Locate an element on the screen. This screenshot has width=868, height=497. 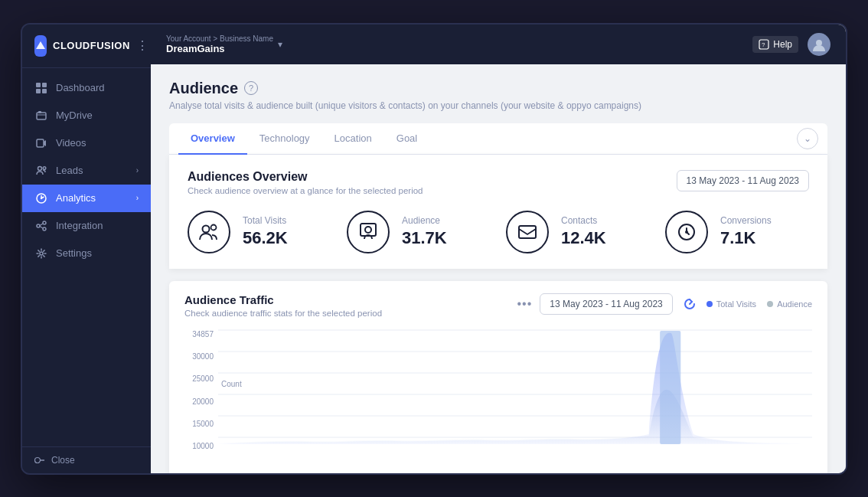
overview-subtitle: Check audience overview at a glance for … is located at coordinates (305, 191).